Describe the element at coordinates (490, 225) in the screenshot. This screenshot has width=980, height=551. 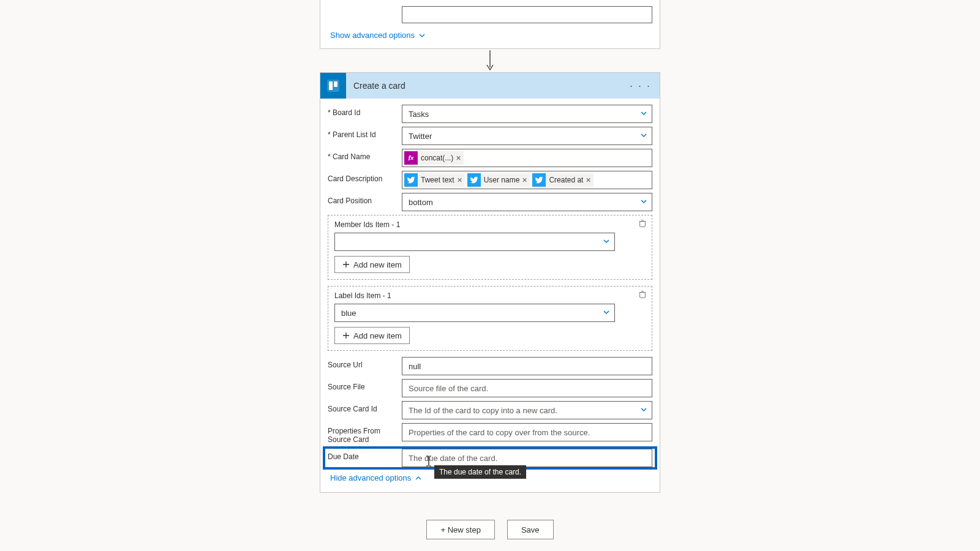
I see `member-ids-label: Member Ids Item - 1` at that location.